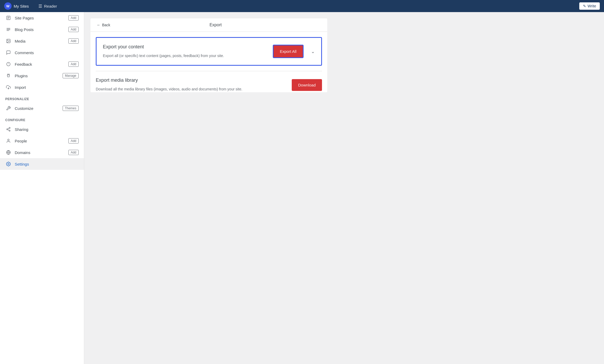 The image size is (604, 364). Describe the element at coordinates (8, 53) in the screenshot. I see `comments-icon` at that location.